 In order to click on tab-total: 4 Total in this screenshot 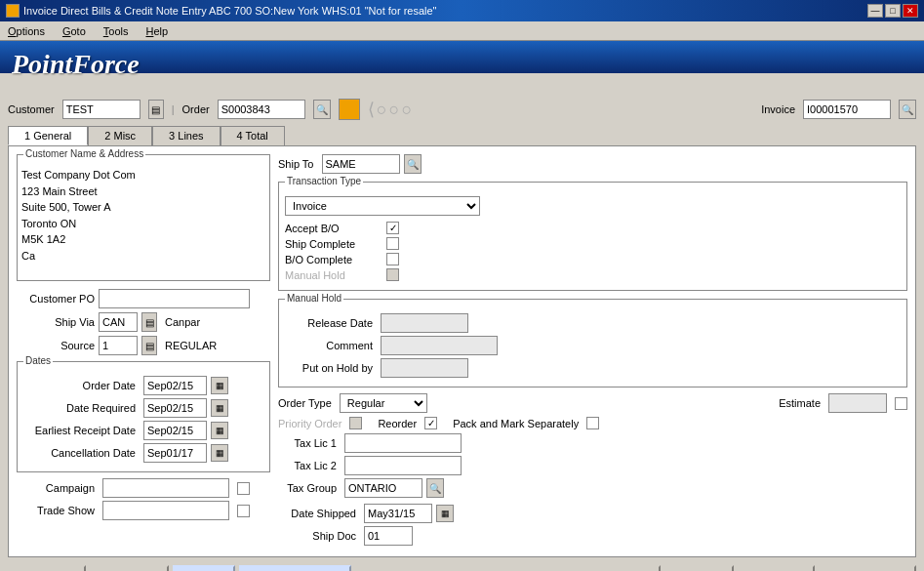, I will do `click(253, 136)`.